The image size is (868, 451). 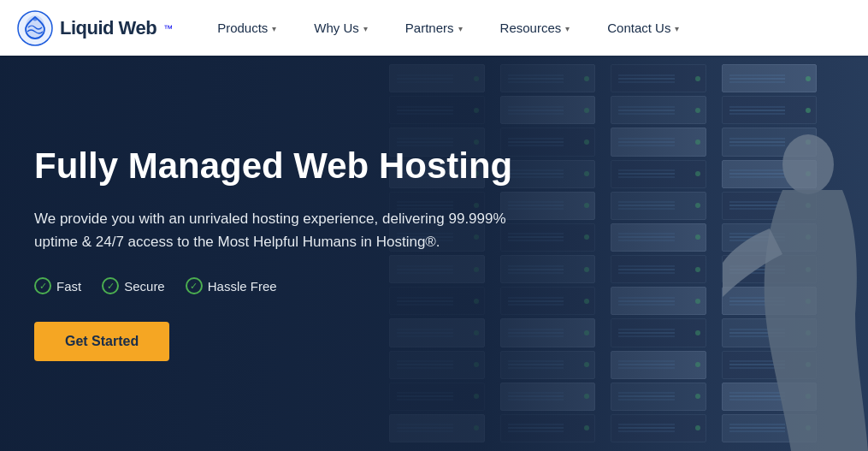 What do you see at coordinates (108, 28) in the screenshot?
I see `brand-name: Liquid Web` at bounding box center [108, 28].